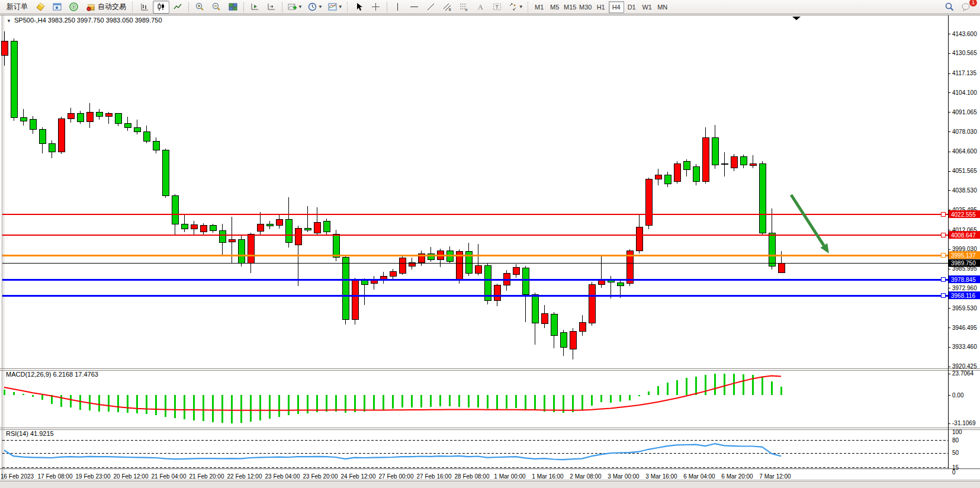 This screenshot has width=980, height=488. What do you see at coordinates (963, 263) in the screenshot?
I see `price-badge-label: 3989.750` at bounding box center [963, 263].